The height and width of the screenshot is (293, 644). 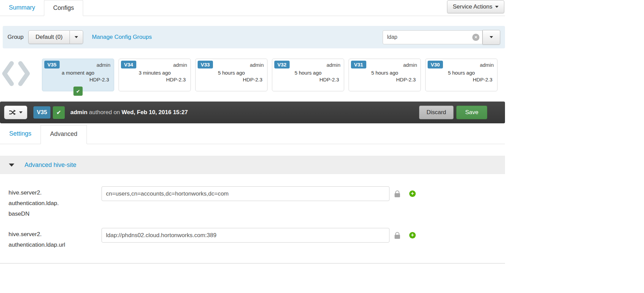 What do you see at coordinates (122, 37) in the screenshot?
I see `manage-config-groups-link: Manage Config Groups` at bounding box center [122, 37].